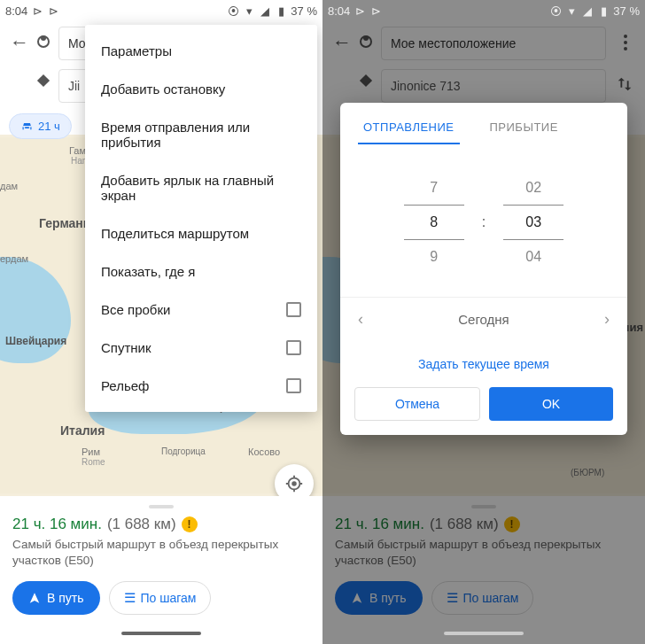 This screenshot has height=644, width=645. I want to click on date-prev-button: ‹, so click(361, 319).